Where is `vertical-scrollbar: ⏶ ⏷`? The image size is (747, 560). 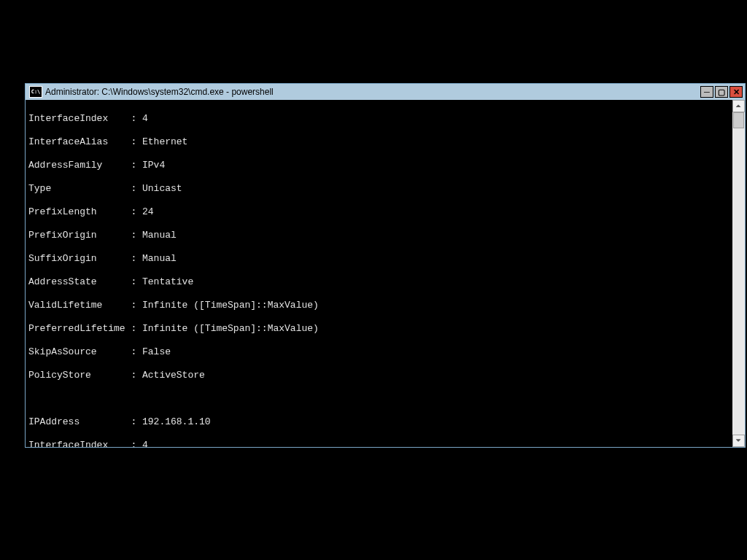 vertical-scrollbar: ⏶ ⏷ is located at coordinates (738, 273).